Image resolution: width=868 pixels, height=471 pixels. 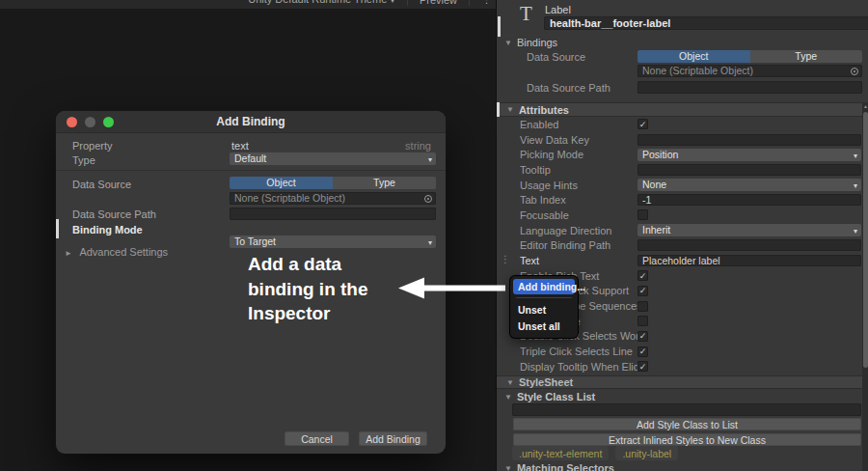 What do you see at coordinates (749, 185) in the screenshot?
I see `usage-hints-dropdown: None▾` at bounding box center [749, 185].